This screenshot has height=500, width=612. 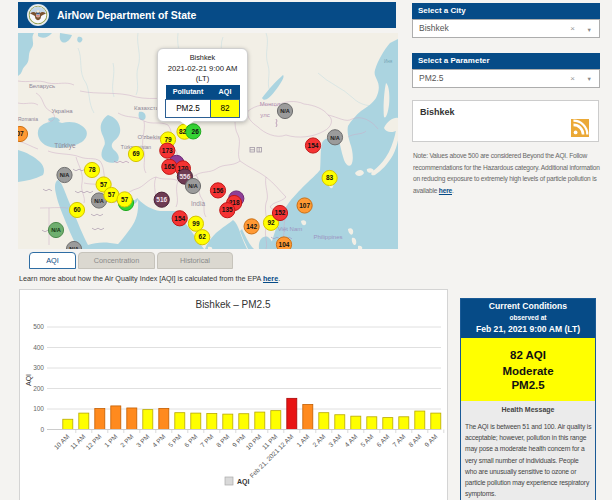 What do you see at coordinates (78, 442) in the screenshot?
I see `svg-text: 11 AM` at bounding box center [78, 442].